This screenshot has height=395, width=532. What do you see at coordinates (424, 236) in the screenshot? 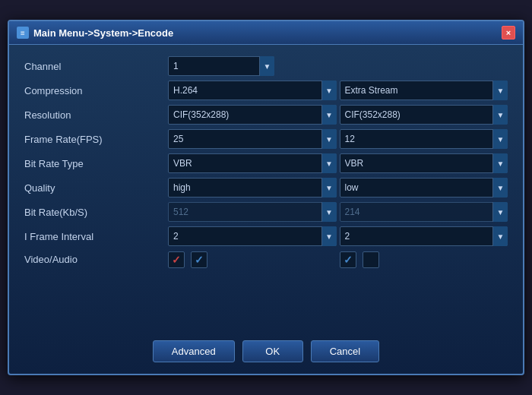
I see `iframe-extra-wrapper: 12345 ▼` at bounding box center [424, 236].